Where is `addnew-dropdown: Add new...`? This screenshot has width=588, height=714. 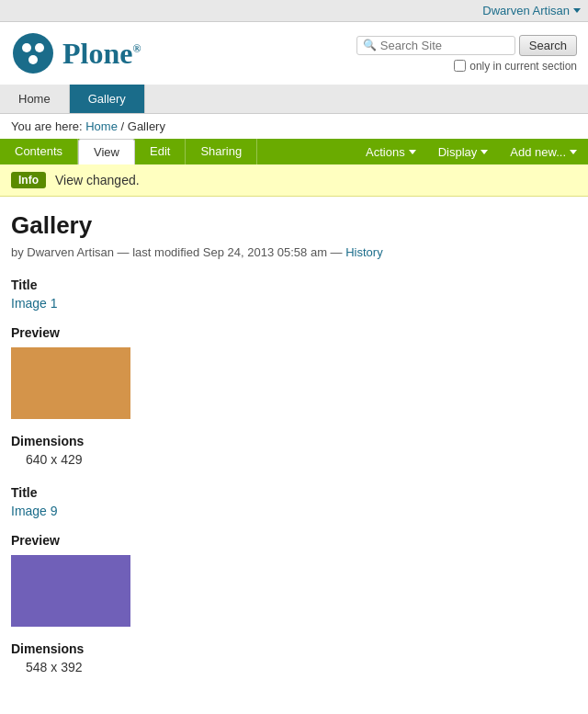
addnew-dropdown: Add new... is located at coordinates (544, 153).